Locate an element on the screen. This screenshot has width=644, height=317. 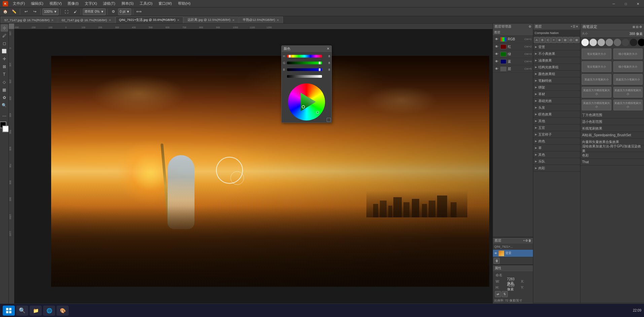
channel-green: 👁 绿 Ctrl+3 is located at coordinates (513, 54).